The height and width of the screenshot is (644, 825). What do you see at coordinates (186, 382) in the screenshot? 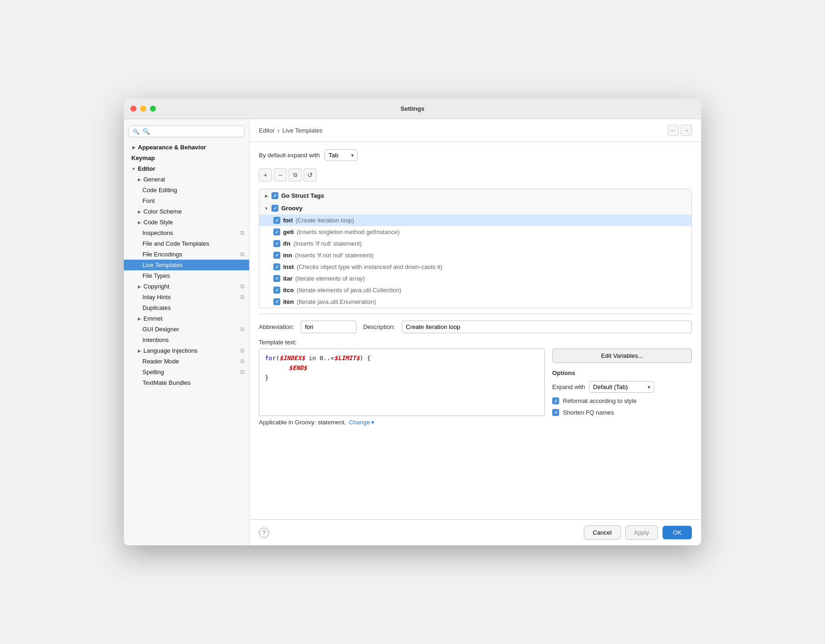
I see `sidebar-item-textmate-bundles: TextMate Bundles` at bounding box center [186, 382].